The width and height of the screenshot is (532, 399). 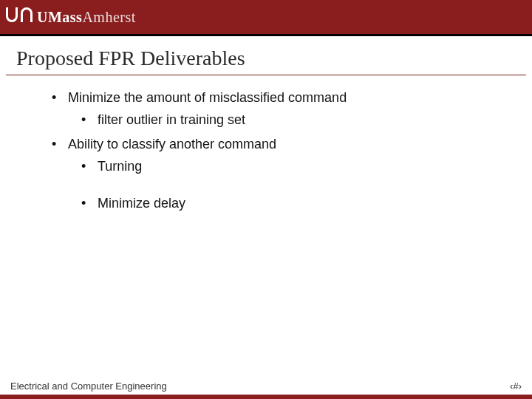 What do you see at coordinates (277, 109) in the screenshot?
I see `bullet-item: Minimize the amount of misclassified com…` at bounding box center [277, 109].